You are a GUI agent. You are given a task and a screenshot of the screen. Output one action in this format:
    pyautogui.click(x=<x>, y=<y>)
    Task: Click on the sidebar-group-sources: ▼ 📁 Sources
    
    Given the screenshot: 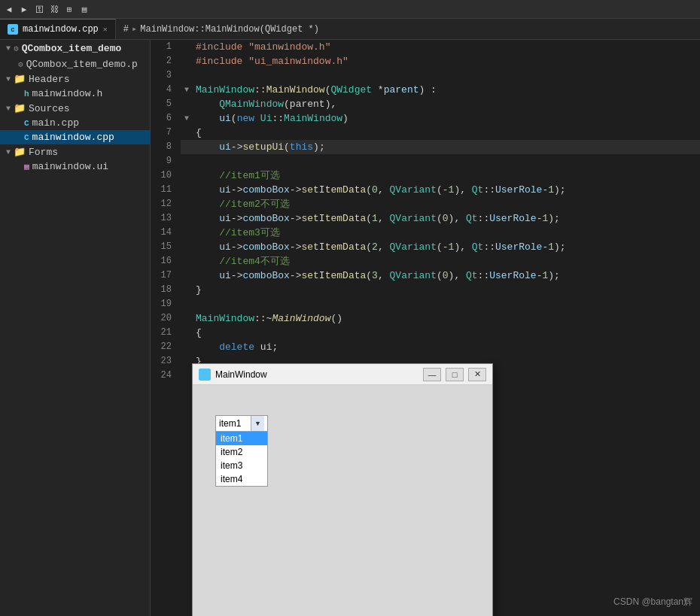 What is the action you would take?
    pyautogui.click(x=75, y=108)
    